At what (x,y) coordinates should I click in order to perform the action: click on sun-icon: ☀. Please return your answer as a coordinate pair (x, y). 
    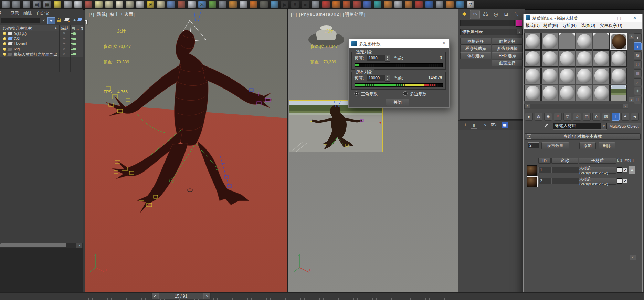
    Looking at the image, I should click on (150, 4).